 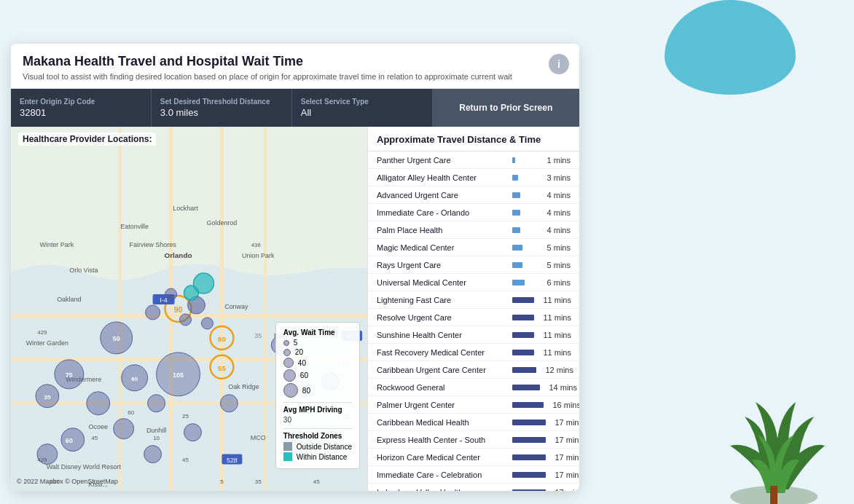 What do you see at coordinates (81, 102) in the screenshot?
I see `zip-label: Enter Origin Zip Code` at bounding box center [81, 102].